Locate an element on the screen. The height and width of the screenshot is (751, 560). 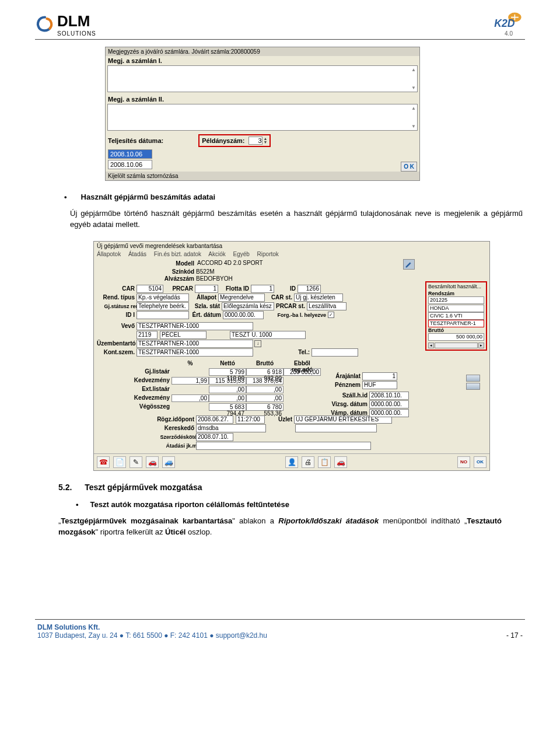
print-icon: 🖨 is located at coordinates (308, 462).